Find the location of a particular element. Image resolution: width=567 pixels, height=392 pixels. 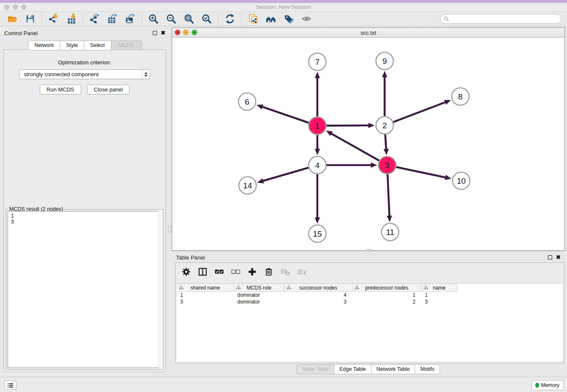

criterion-select: strongly connected component is located at coordinates (85, 75).